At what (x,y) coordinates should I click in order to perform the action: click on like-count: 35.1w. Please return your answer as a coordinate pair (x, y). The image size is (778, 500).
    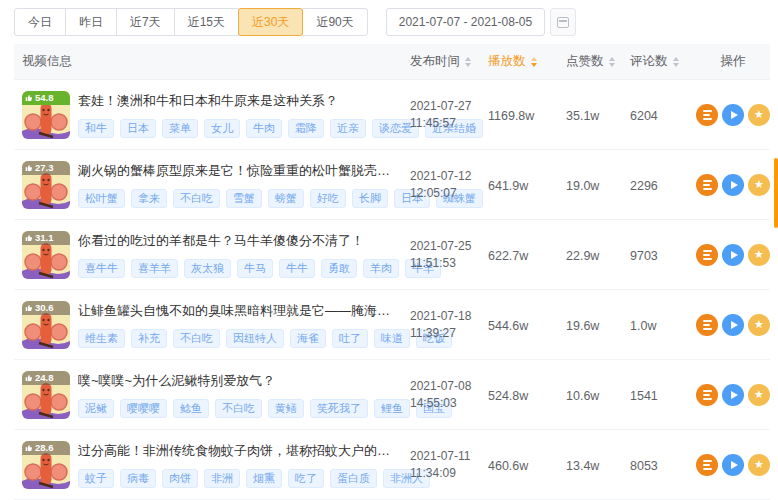
    Looking at the image, I should click on (582, 116).